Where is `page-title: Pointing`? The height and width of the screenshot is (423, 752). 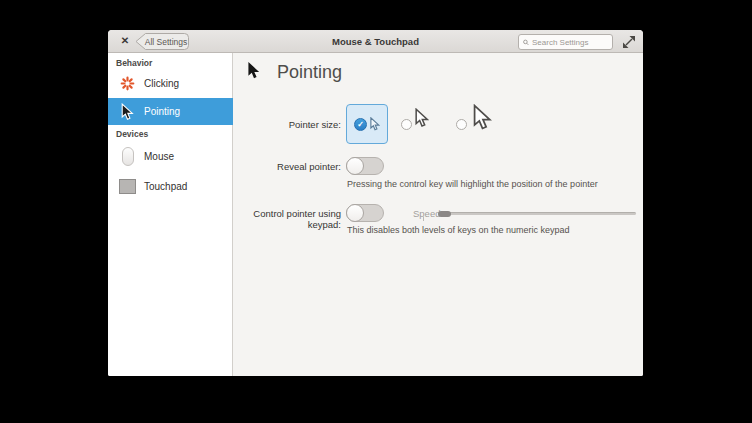
page-title: Pointing is located at coordinates (310, 72).